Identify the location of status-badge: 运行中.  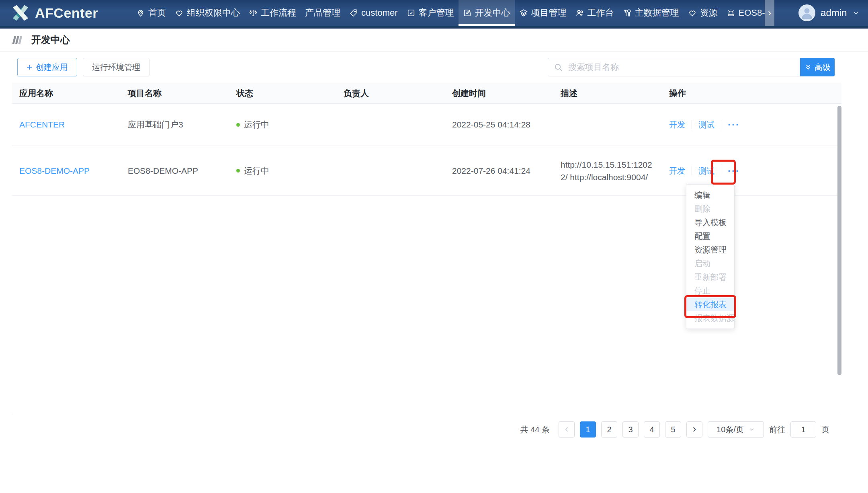
(282, 125).